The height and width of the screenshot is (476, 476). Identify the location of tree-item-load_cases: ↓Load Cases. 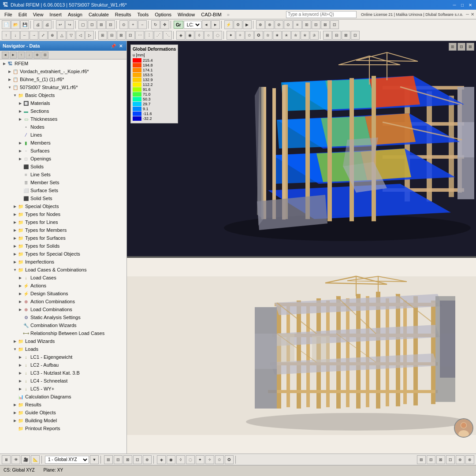
(63, 278).